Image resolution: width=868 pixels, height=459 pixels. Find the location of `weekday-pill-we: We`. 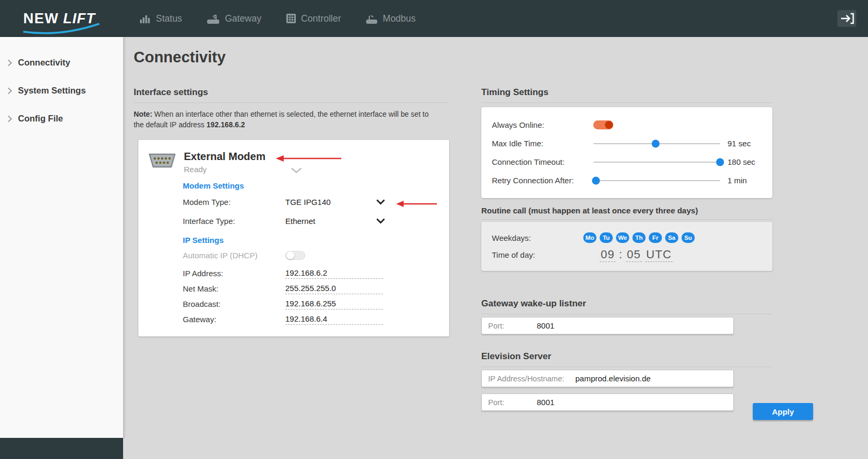

weekday-pill-we: We is located at coordinates (622, 238).